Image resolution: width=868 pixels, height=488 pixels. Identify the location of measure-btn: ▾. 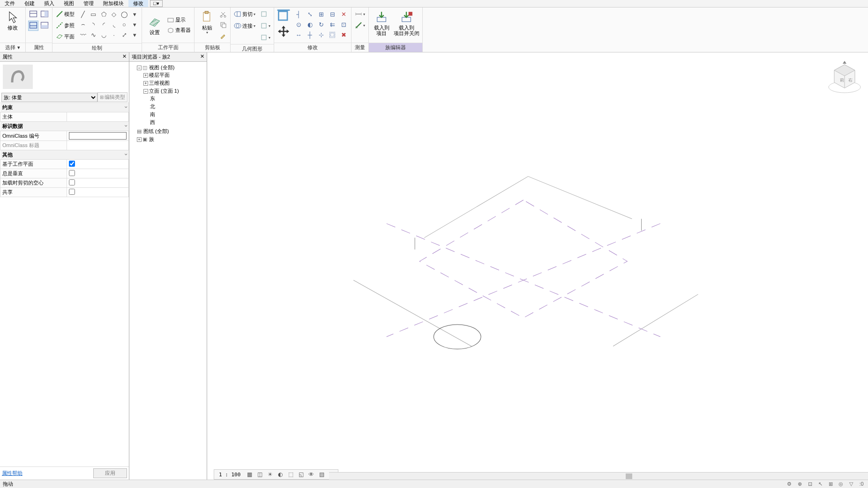
(360, 25).